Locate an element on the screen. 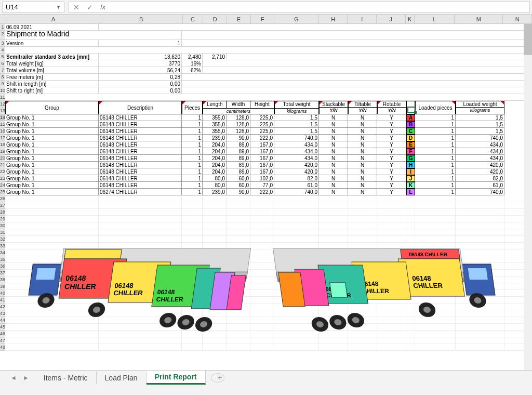  row-header-2: 2 is located at coordinates (3, 35).